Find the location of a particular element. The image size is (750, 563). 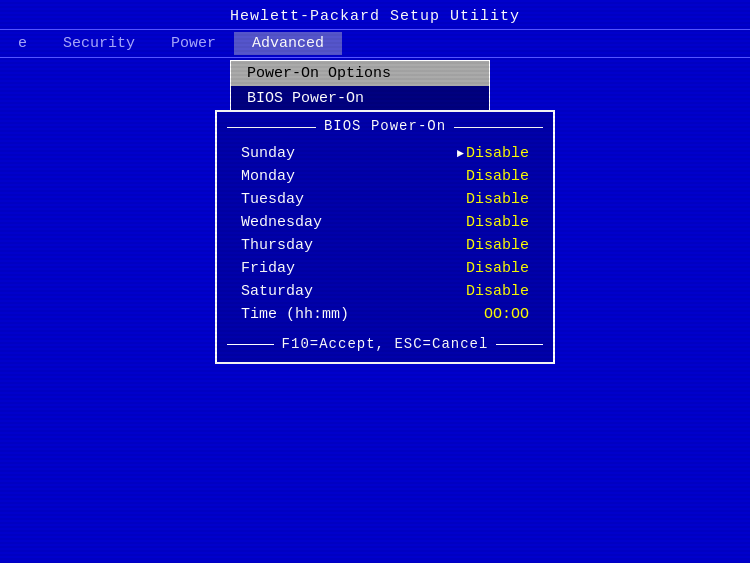

dialog-row-thursday: ThursdayDisable is located at coordinates (385, 246).